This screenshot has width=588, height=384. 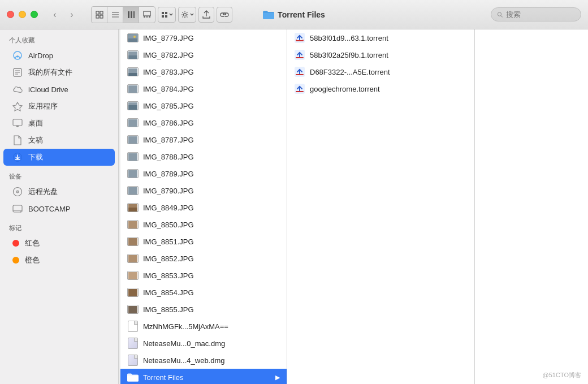 What do you see at coordinates (187, 15) in the screenshot?
I see `gear-button` at bounding box center [187, 15].